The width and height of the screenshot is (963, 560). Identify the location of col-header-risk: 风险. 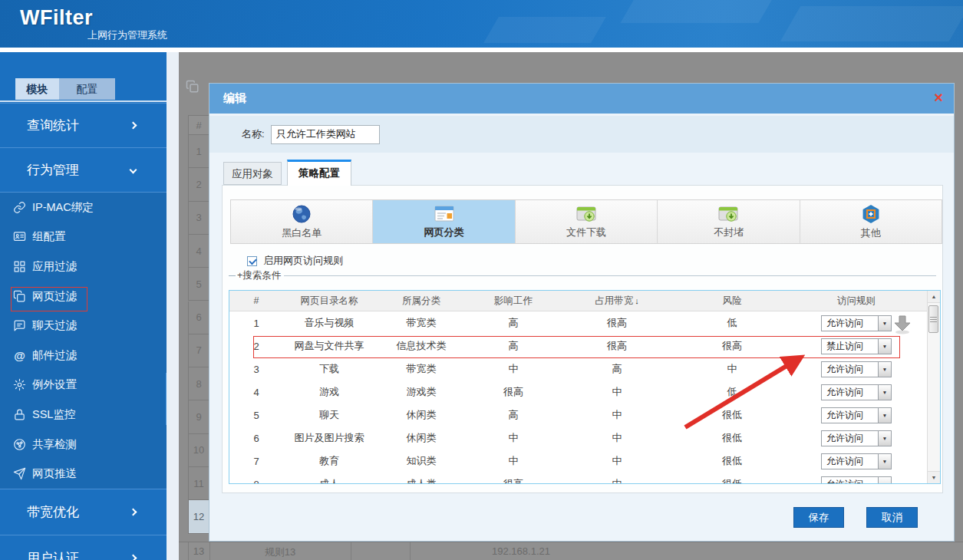
(732, 301).